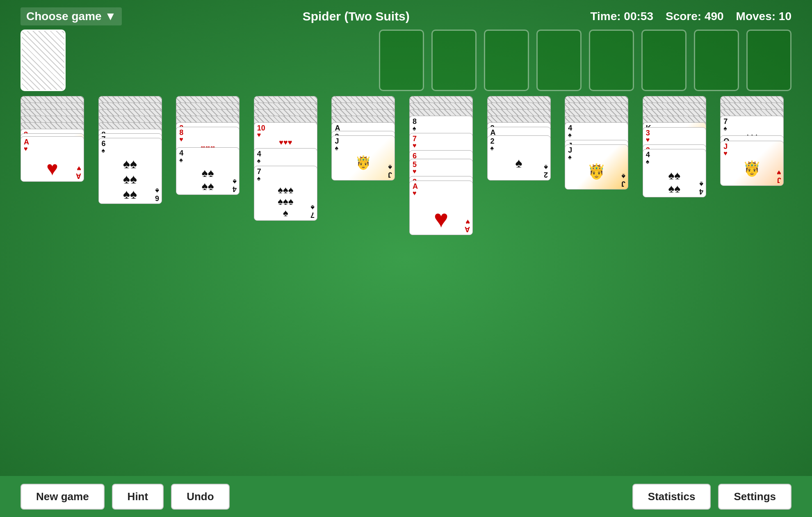 This screenshot has height=517, width=812. Describe the element at coordinates (691, 16) in the screenshot. I see `stats-bar: Time: 00:53 Score: 490 Moves: 10` at that location.